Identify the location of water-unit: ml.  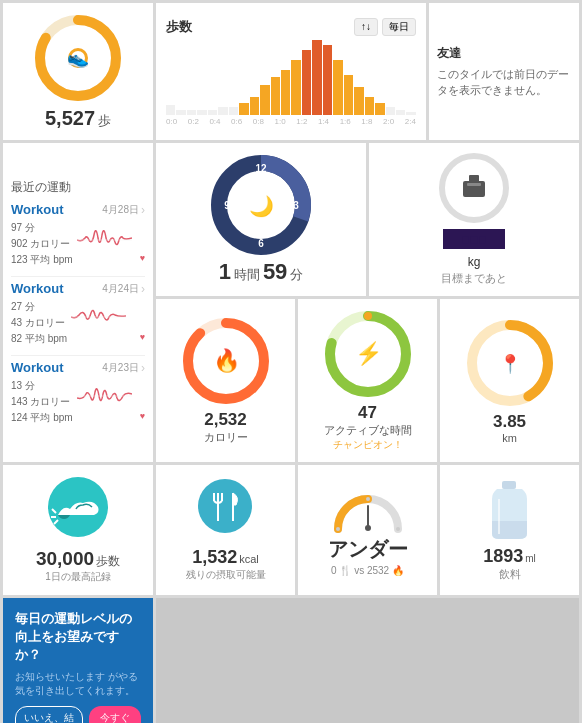
(530, 558).